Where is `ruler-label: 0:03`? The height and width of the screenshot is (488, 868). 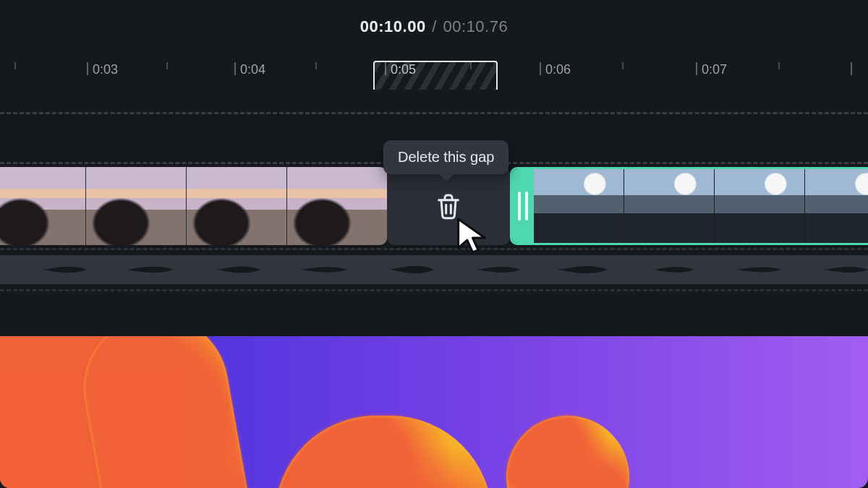 ruler-label: 0:03 is located at coordinates (106, 69).